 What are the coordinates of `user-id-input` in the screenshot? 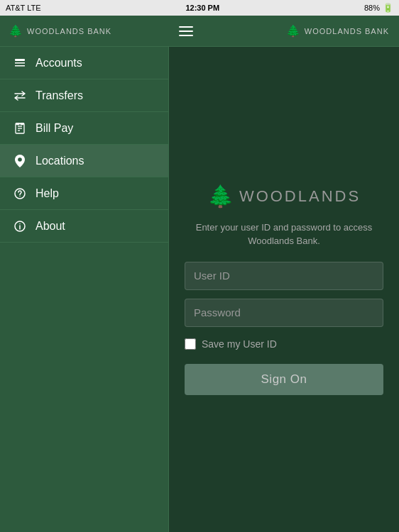 It's located at (284, 276).